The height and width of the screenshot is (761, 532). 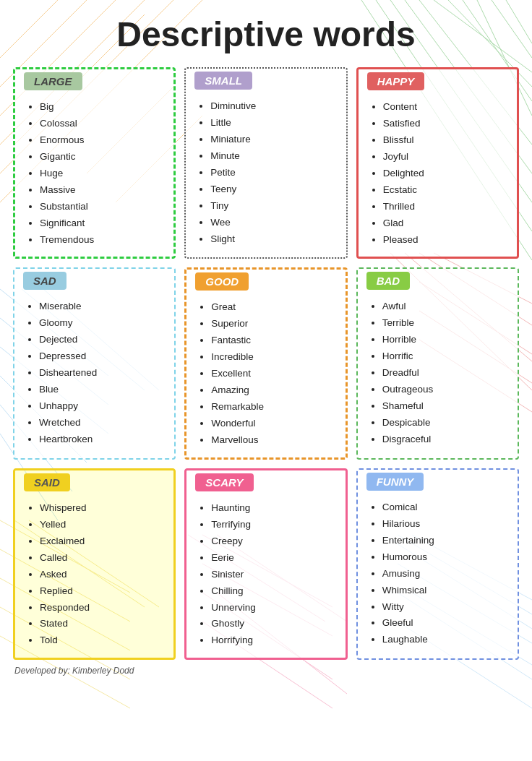 I want to click on list-item: Blissful, so click(x=445, y=140).